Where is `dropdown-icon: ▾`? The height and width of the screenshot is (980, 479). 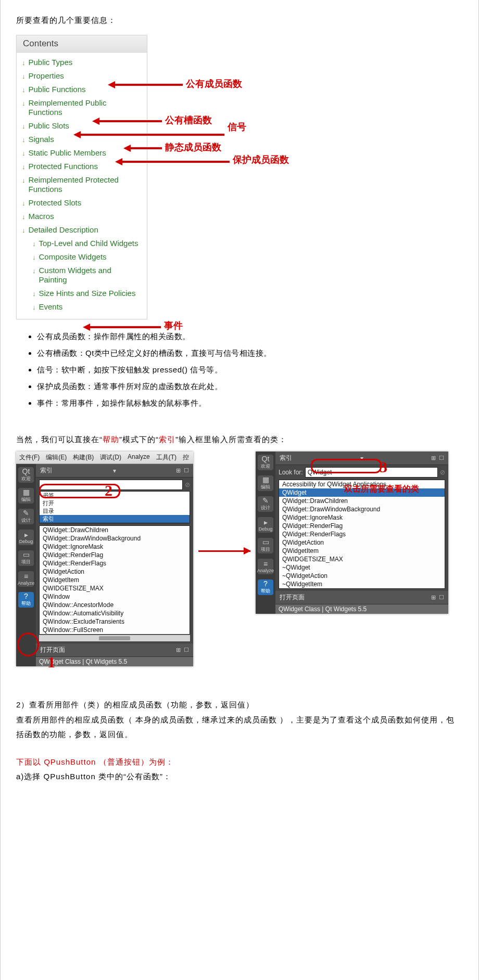 dropdown-icon: ▾ is located at coordinates (115, 471).